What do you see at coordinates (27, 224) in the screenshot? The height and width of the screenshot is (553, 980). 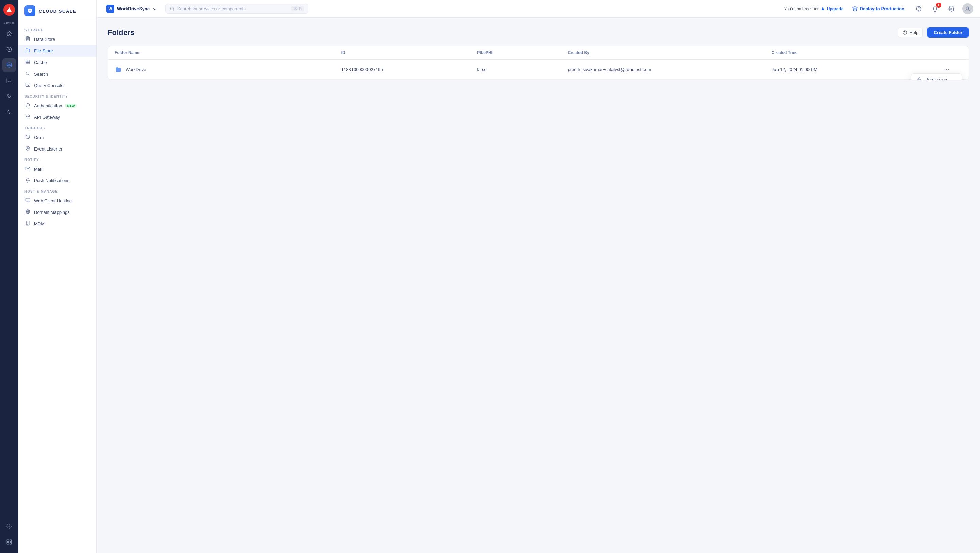 I see `mobile-icon` at bounding box center [27, 224].